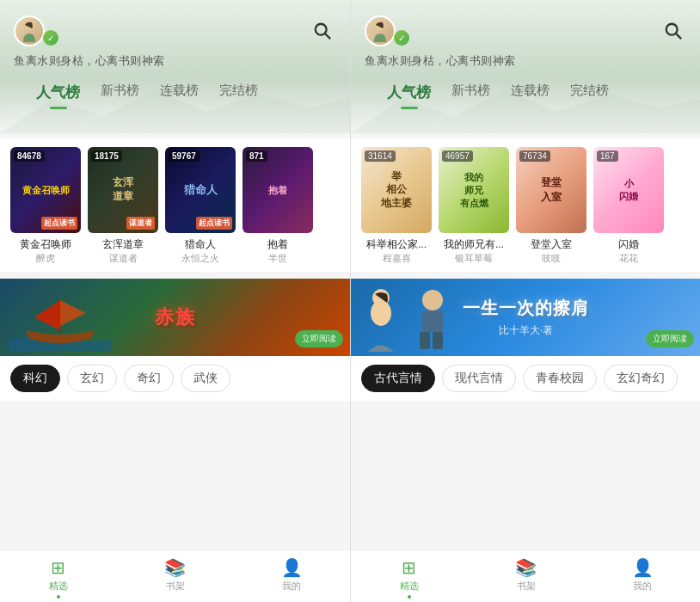 Image resolution: width=700 pixels, height=602 pixels. Describe the element at coordinates (535, 157) in the screenshot. I see `right-book-count-3: 76734` at that location.